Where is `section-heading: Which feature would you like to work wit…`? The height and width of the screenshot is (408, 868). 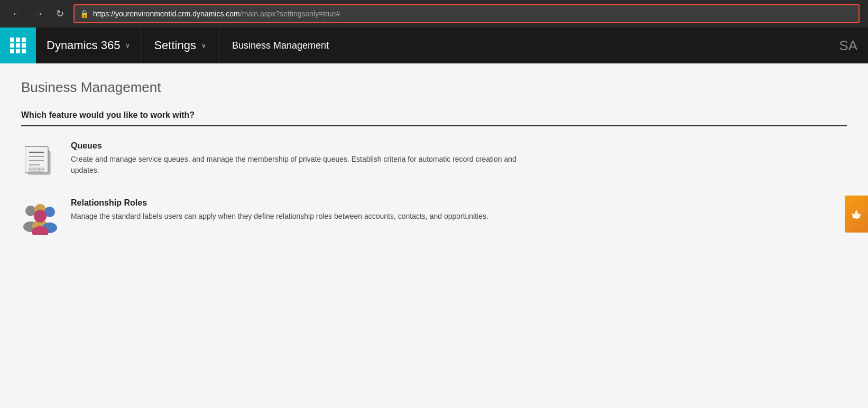
section-heading: Which feature would you like to work wit… is located at coordinates (434, 118).